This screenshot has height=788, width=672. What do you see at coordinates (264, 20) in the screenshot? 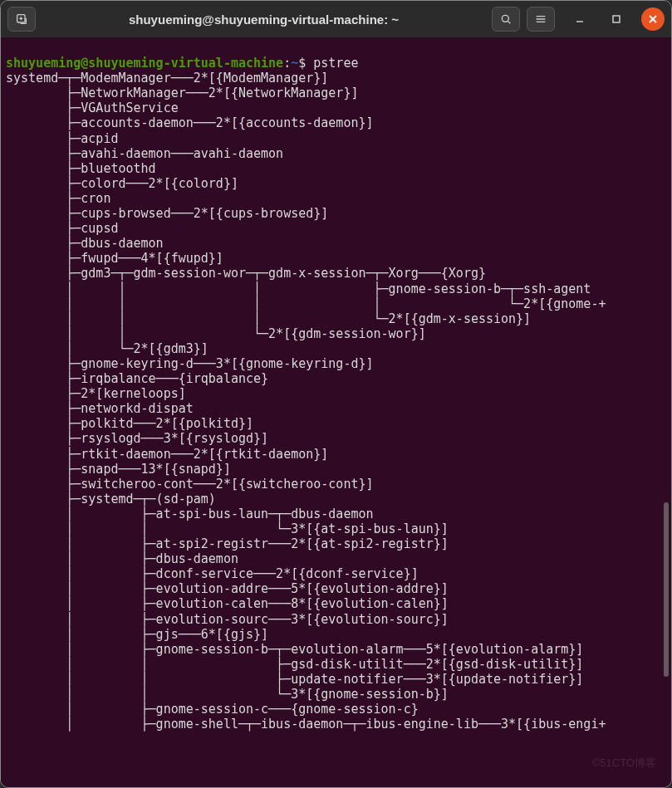
I see `window-title: shuyueming@shuyueming-virtual-machine: ~` at bounding box center [264, 20].